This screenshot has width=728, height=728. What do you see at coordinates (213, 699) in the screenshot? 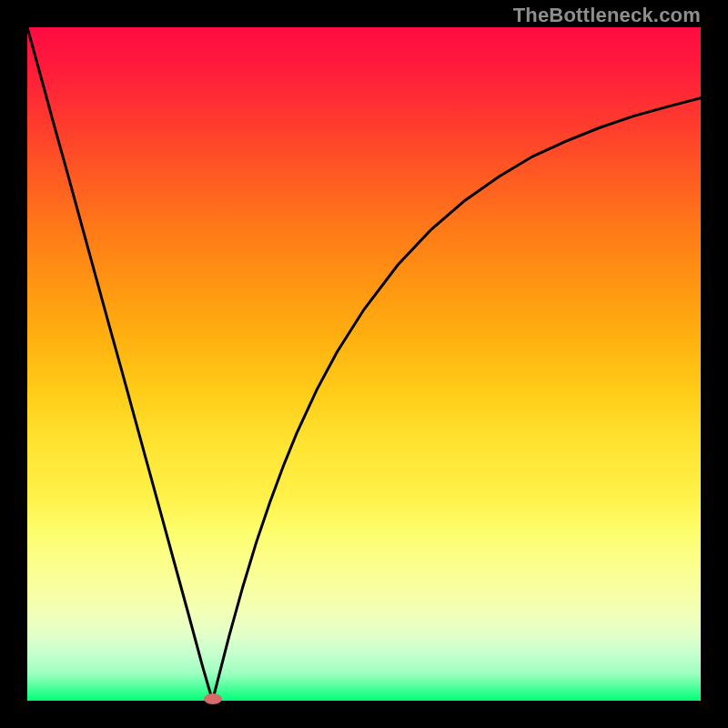
I see `minimum-marker` at bounding box center [213, 699].